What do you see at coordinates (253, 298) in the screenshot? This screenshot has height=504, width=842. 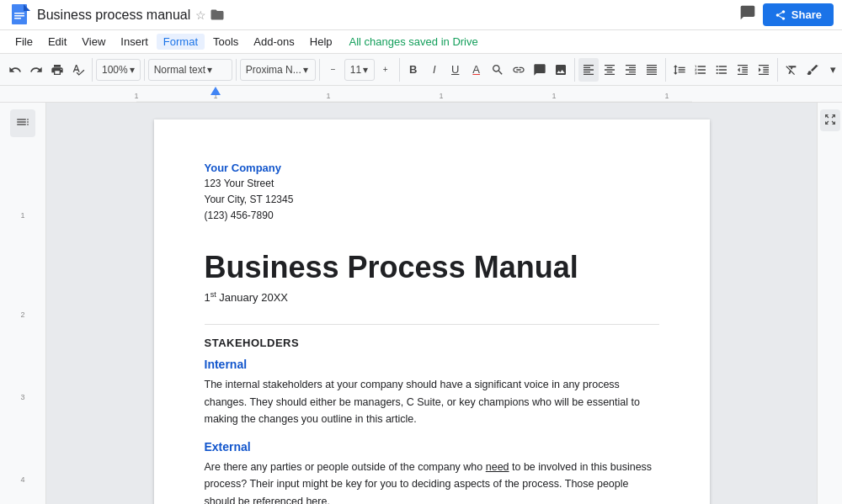 I see `date-text: January 20XX` at bounding box center [253, 298].